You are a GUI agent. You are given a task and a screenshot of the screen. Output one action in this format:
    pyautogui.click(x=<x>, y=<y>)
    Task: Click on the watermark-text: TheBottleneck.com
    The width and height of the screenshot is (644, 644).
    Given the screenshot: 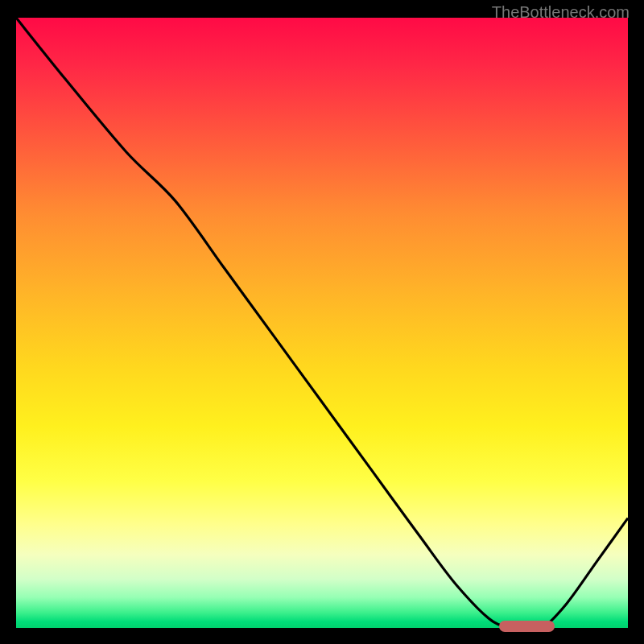 What is the action you would take?
    pyautogui.click(x=560, y=13)
    